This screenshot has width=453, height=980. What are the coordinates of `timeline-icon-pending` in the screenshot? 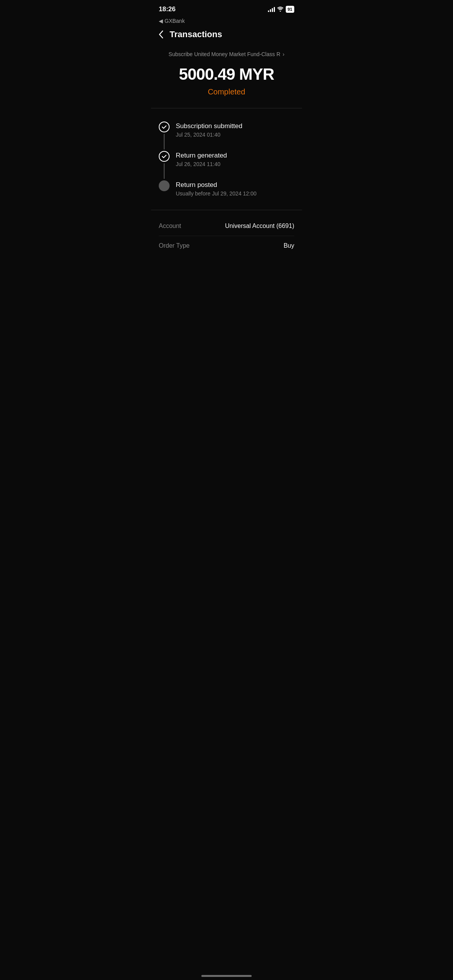 It's located at (164, 186).